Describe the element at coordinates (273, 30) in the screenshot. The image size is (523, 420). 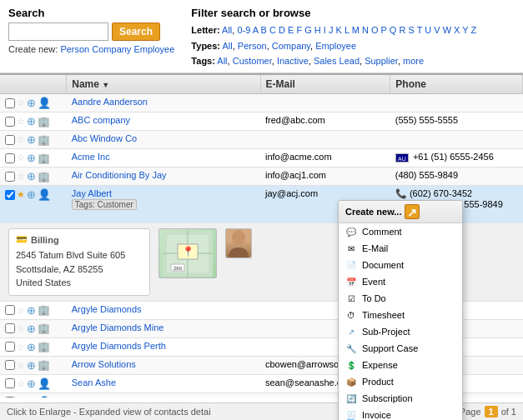
I see `filter-letter-c: C` at that location.